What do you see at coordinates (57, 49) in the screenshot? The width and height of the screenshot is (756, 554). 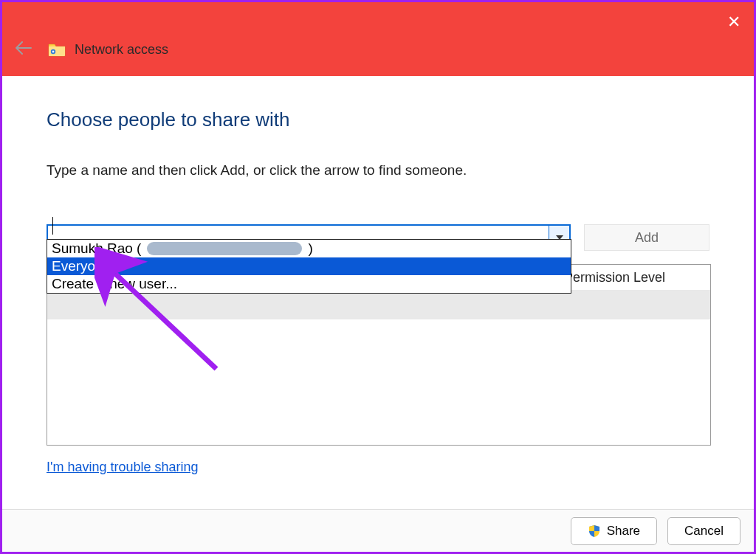 I see `folder-icon` at bounding box center [57, 49].